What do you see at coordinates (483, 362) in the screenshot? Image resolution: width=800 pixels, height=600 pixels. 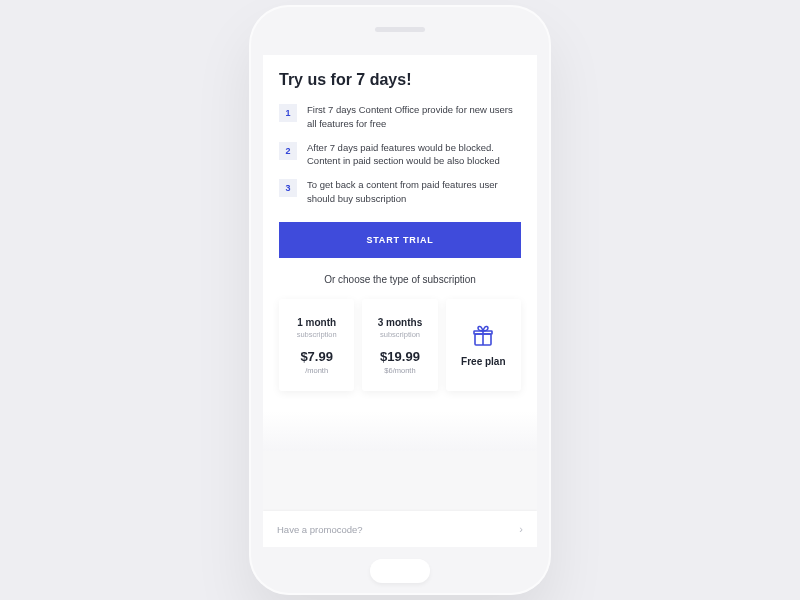 I see `plan-free-label: Free plan` at bounding box center [483, 362].